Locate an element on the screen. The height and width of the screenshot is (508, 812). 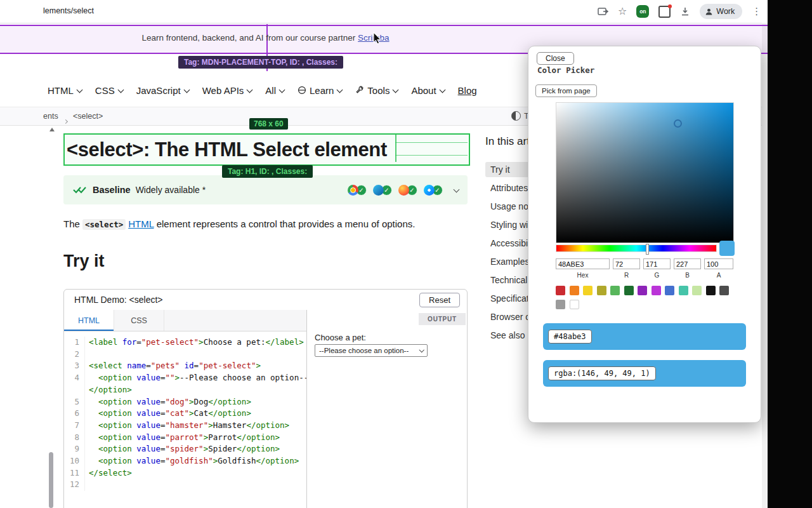
safari-icon is located at coordinates (429, 190).